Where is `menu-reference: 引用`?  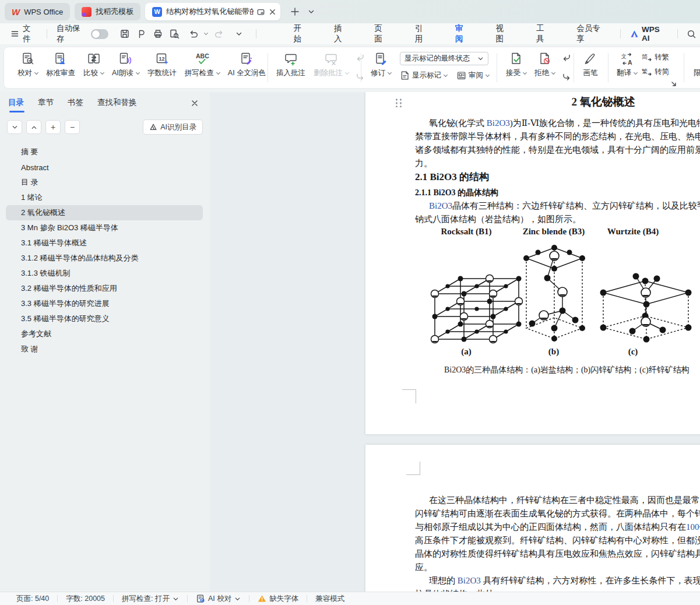
menu-reference: 引用 is located at coordinates (422, 34).